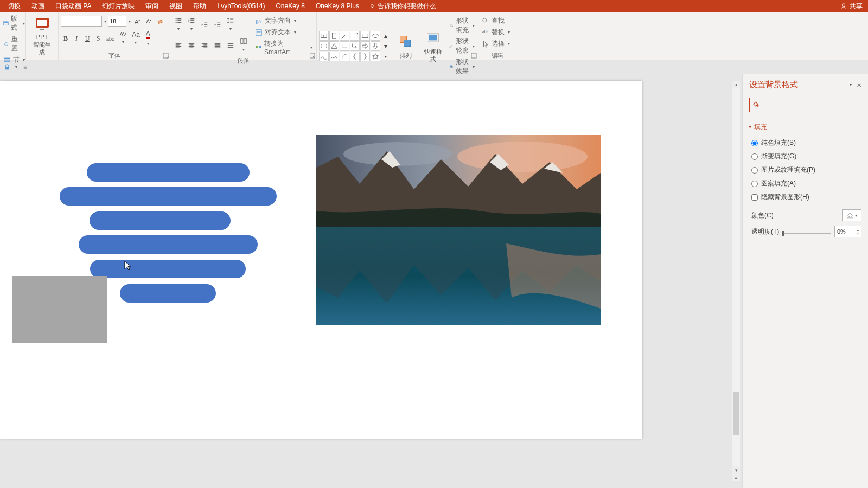  What do you see at coordinates (87, 39) in the screenshot?
I see `underline-button: U` at bounding box center [87, 39].